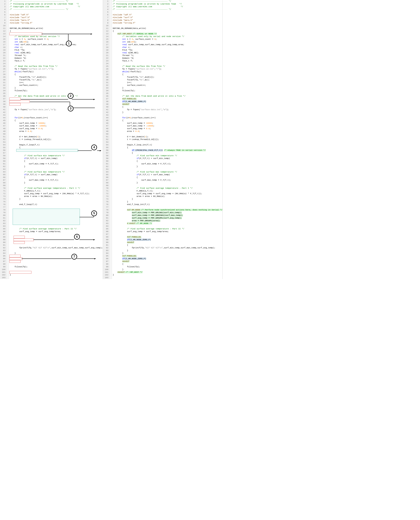  Describe the element at coordinates (56, 110) in the screenshot. I see `code-line: fp = fopen("surface-data.jou","w");` at that location.